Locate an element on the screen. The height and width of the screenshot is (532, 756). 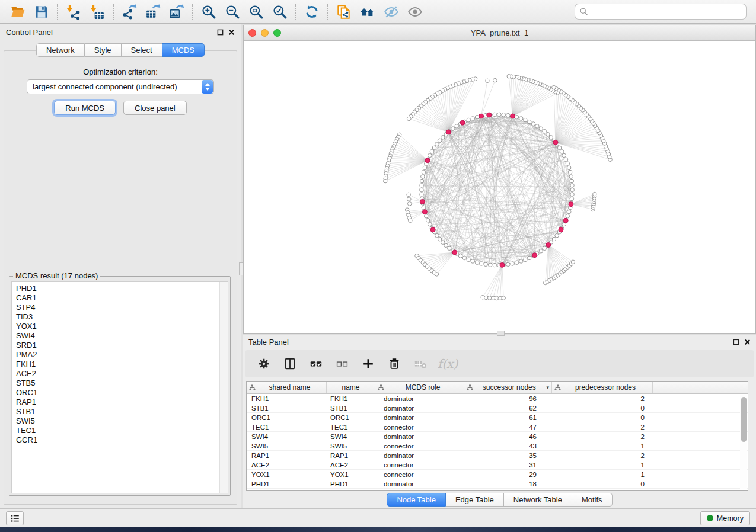
clone-network-button is located at coordinates (344, 12).